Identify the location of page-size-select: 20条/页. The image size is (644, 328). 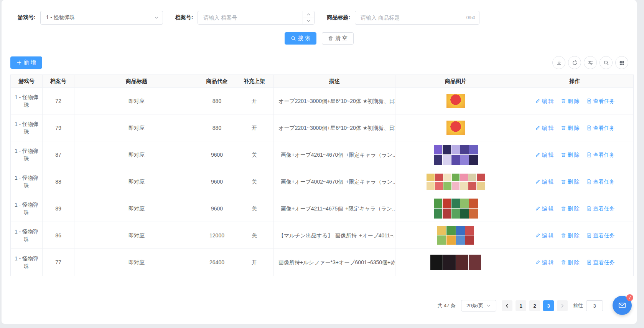
(479, 306).